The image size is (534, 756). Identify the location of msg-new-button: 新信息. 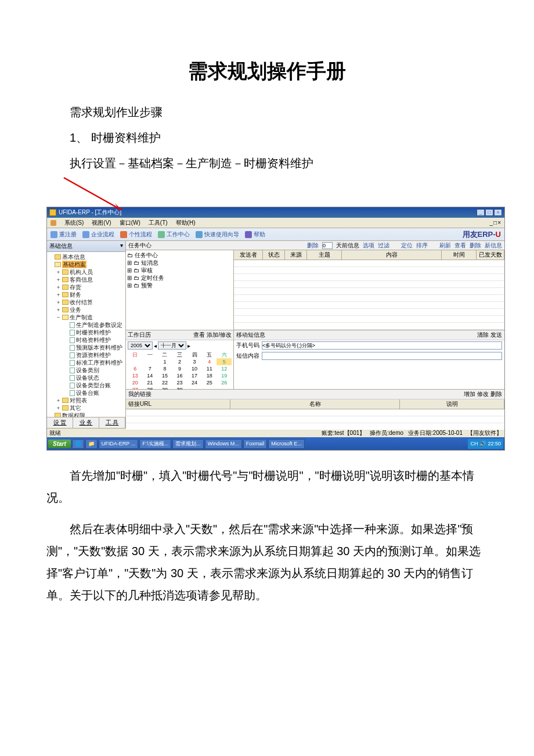
(493, 246).